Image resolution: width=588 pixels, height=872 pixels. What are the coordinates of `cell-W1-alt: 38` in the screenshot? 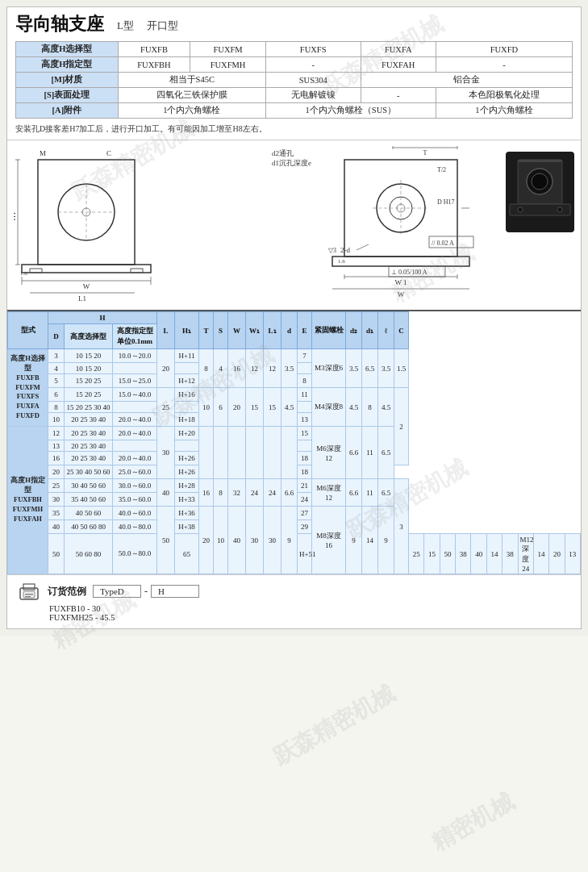 It's located at (463, 554).